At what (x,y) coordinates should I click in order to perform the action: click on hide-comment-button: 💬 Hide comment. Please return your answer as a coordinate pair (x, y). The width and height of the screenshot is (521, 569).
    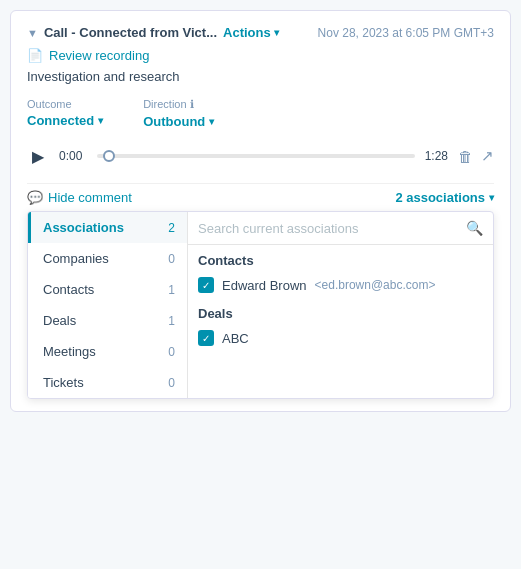
    Looking at the image, I should click on (80, 198).